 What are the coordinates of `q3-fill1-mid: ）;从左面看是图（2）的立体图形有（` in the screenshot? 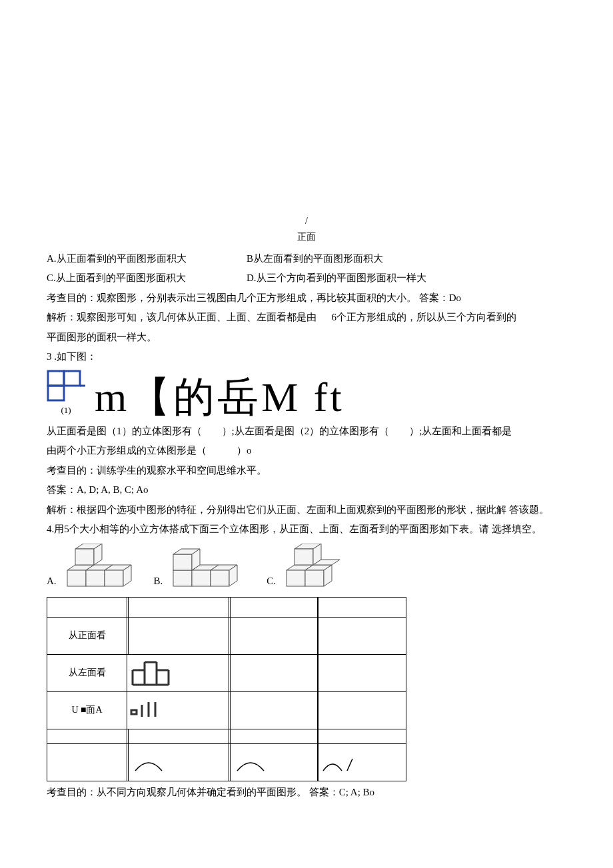 It's located at (306, 431).